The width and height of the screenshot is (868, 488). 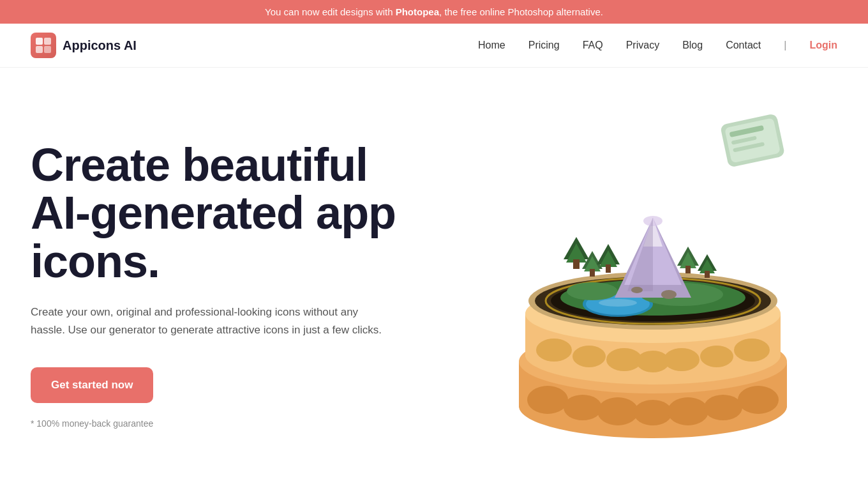 I want to click on nav-item-blog: Blog, so click(x=692, y=45).